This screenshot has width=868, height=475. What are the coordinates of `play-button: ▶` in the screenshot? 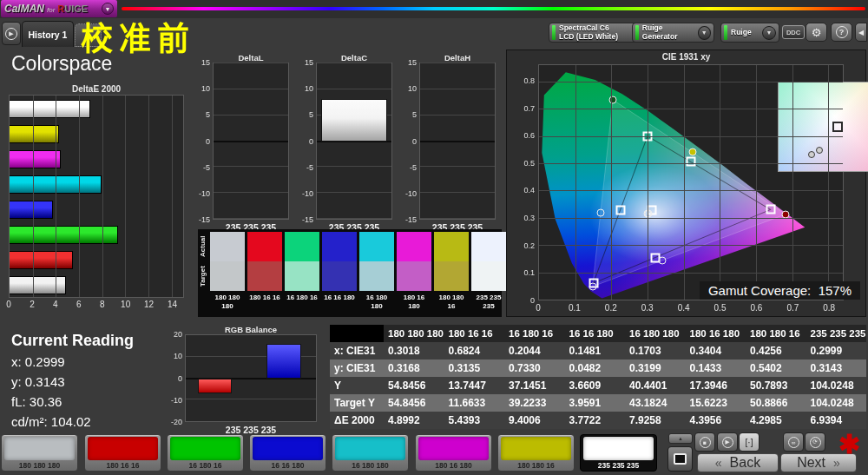 It's located at (727, 442).